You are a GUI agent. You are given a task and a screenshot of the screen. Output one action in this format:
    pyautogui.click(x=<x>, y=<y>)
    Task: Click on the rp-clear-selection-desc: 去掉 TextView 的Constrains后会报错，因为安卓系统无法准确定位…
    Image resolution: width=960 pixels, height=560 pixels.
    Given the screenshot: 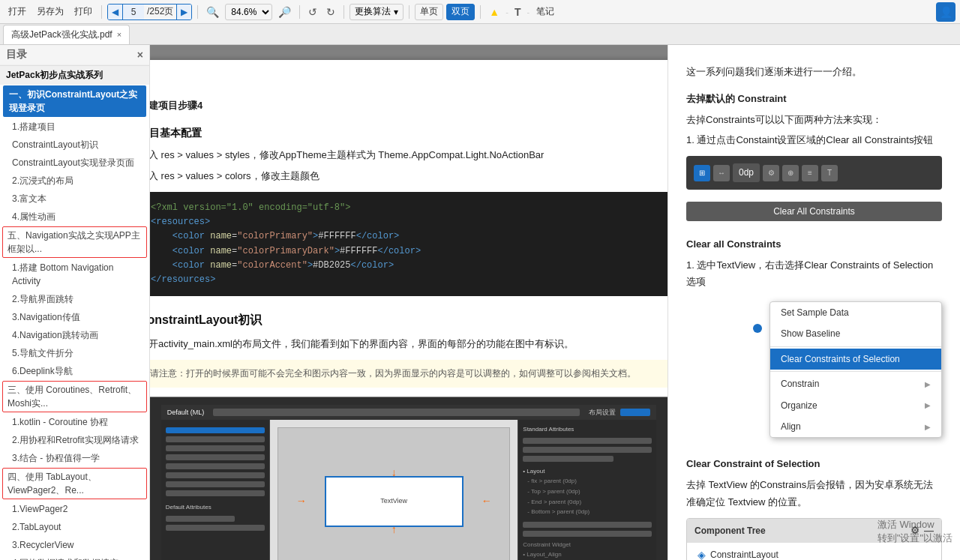 What is the action you would take?
    pyautogui.click(x=814, y=493)
    